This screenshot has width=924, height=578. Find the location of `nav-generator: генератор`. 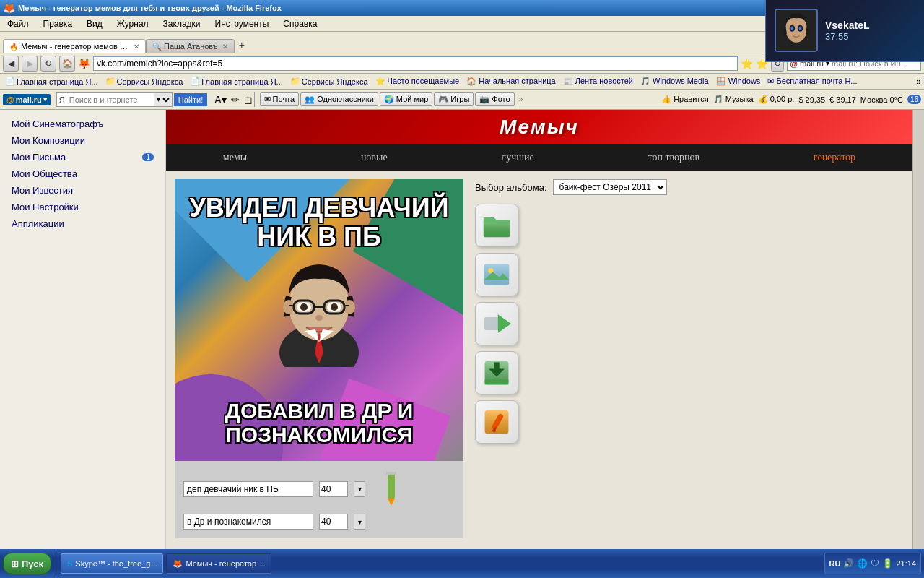

nav-generator: генератор is located at coordinates (834, 158).